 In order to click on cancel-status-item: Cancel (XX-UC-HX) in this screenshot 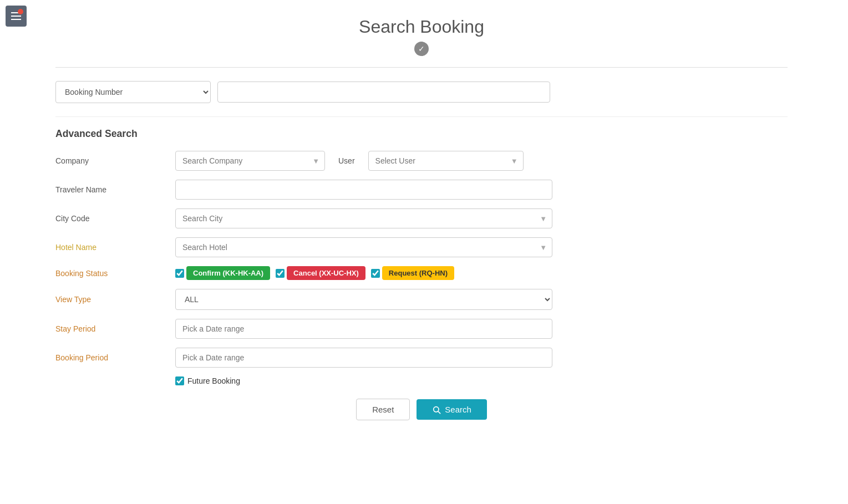, I will do `click(321, 273)`.